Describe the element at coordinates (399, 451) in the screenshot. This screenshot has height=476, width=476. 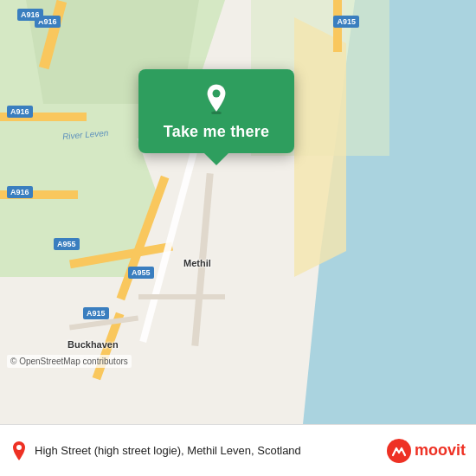
I see `moovit-icon-svg` at that location.